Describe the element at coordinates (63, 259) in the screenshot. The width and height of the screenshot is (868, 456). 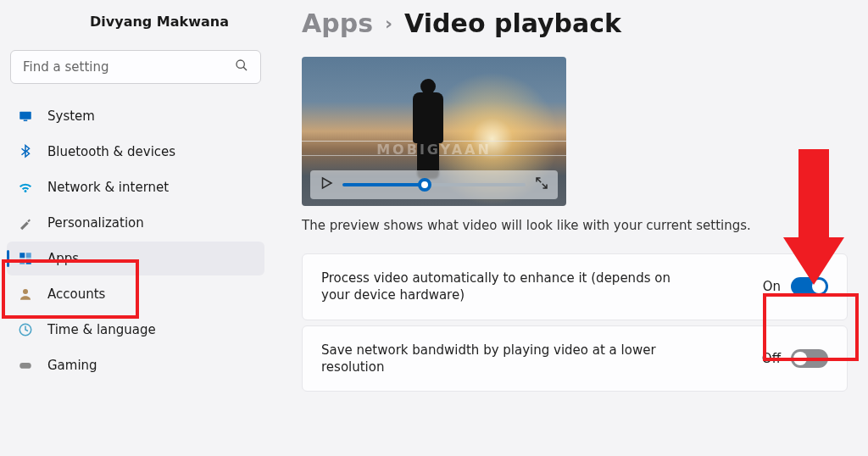
I see `sidebar-item-label: Apps` at that location.